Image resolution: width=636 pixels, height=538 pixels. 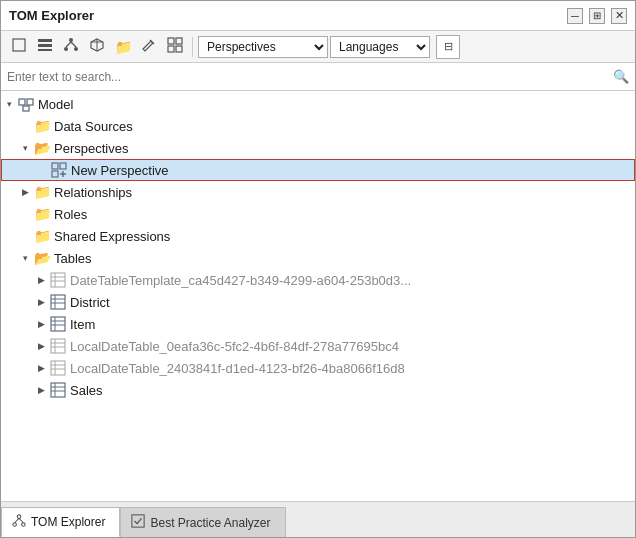 I want to click on shared-expressions-label: Shared Expressions, so click(x=112, y=236).